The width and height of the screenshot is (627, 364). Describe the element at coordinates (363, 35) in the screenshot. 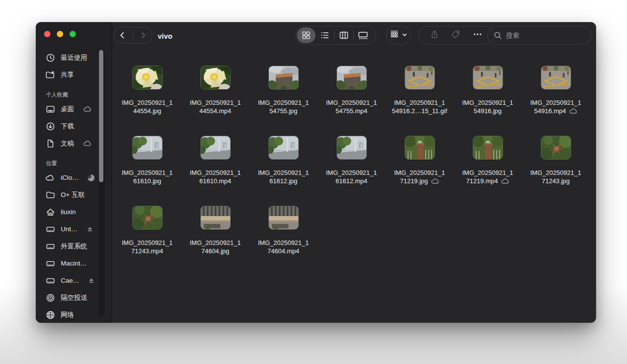

I see `view-button-gallery-view` at that location.